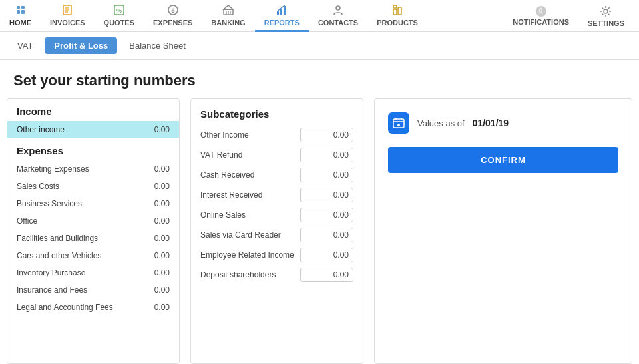 Image resolution: width=639 pixels, height=364 pixels. Describe the element at coordinates (441, 124) in the screenshot. I see `values-label: Values as of` at that location.